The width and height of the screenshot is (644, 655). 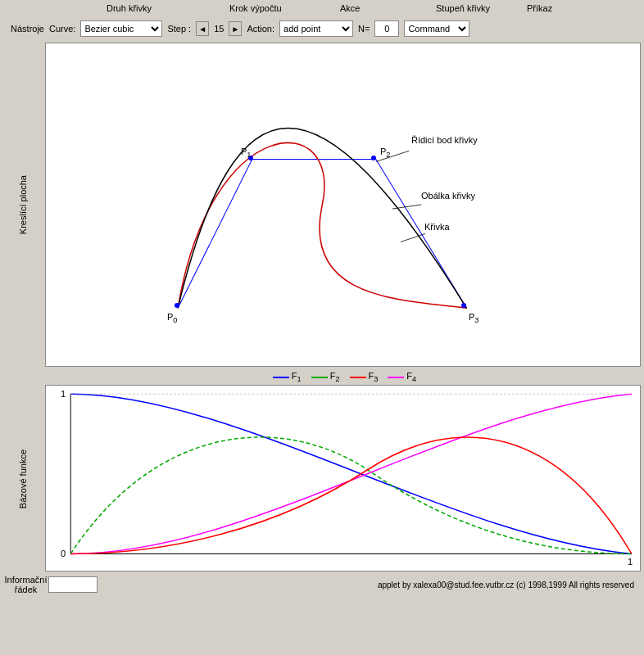 What do you see at coordinates (235, 29) in the screenshot?
I see `step-increment-button: ►` at bounding box center [235, 29].